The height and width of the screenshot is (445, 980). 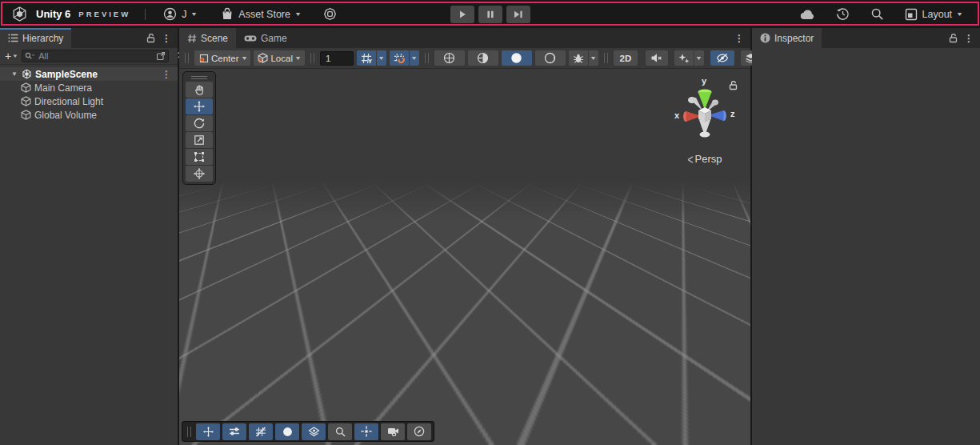 What do you see at coordinates (414, 58) in the screenshot?
I see `grid-snap-caret-button: ▼` at bounding box center [414, 58].